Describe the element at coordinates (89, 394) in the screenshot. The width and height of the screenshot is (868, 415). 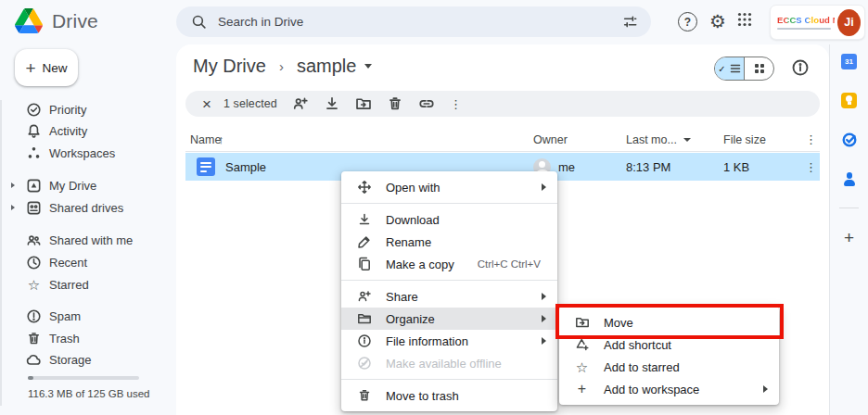
I see `storage-usage-text: 116.3 MB of 125 GB used` at that location.